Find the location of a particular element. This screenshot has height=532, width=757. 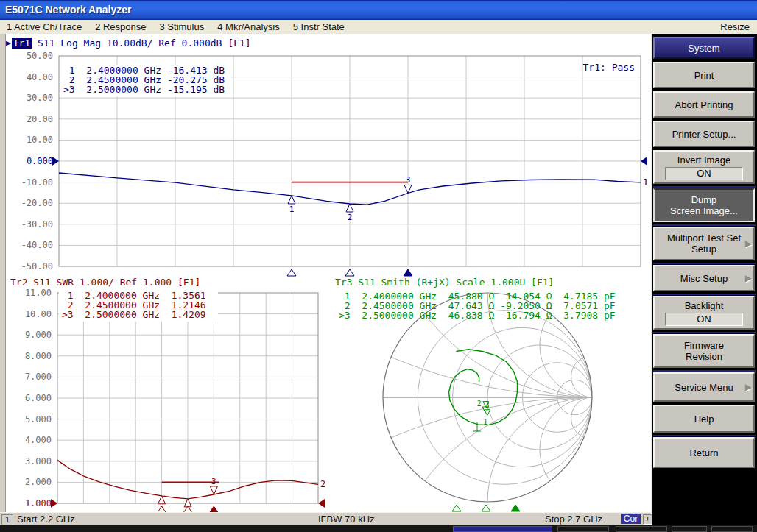

stop-frequency: Stop 2.7 GHz is located at coordinates (574, 519).